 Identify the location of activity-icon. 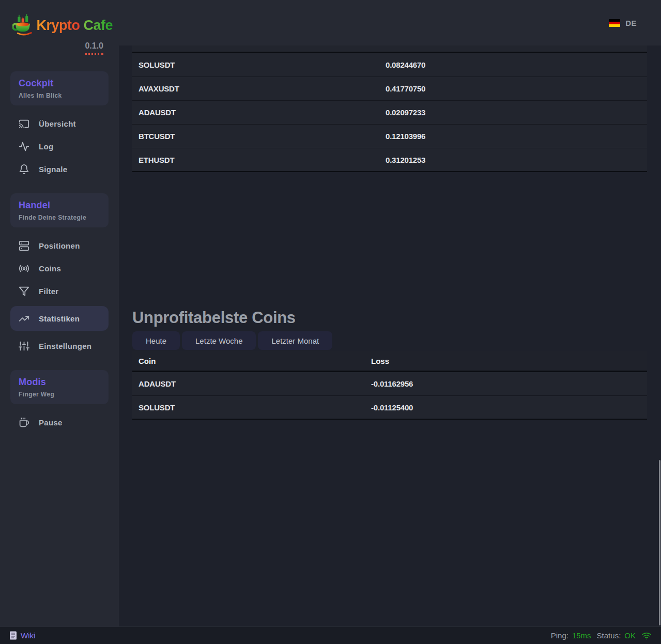
(24, 147).